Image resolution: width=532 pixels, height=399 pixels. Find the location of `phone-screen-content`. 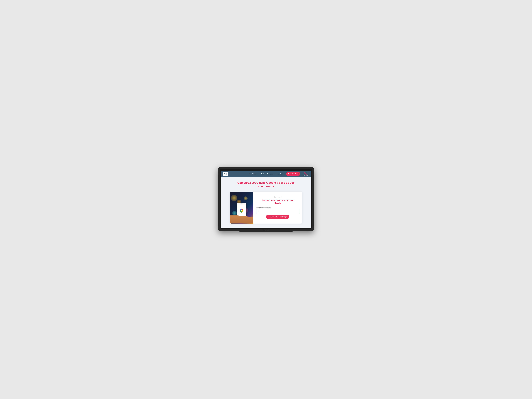

phone-screen-content is located at coordinates (241, 211).